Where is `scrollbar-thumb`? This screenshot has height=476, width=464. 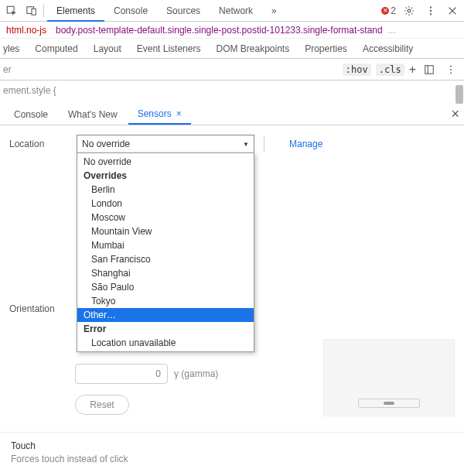 scrollbar-thumb is located at coordinates (459, 94).